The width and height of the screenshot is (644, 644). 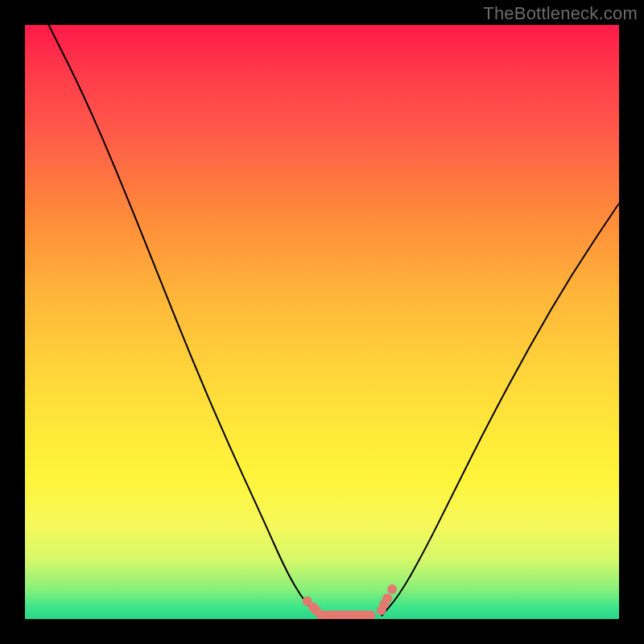 What do you see at coordinates (560, 14) in the screenshot?
I see `watermark-text: TheBottleneck.com` at bounding box center [560, 14].